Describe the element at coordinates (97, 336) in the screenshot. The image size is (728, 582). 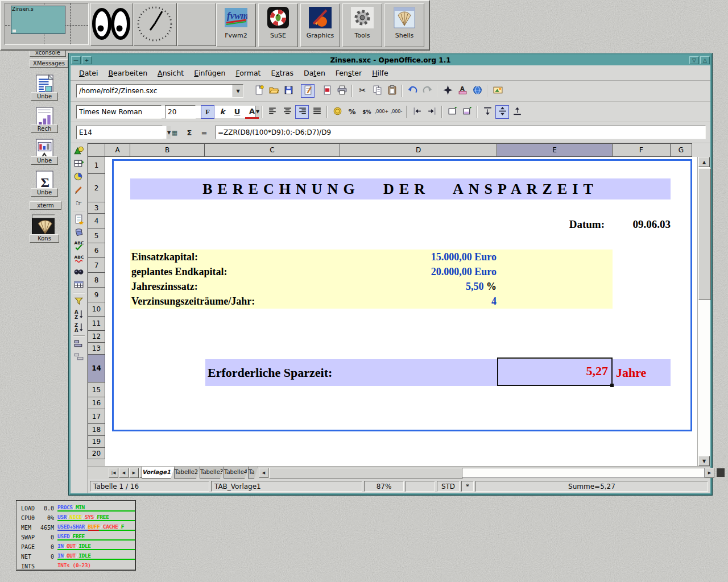
I see `row-header-12: 12` at that location.